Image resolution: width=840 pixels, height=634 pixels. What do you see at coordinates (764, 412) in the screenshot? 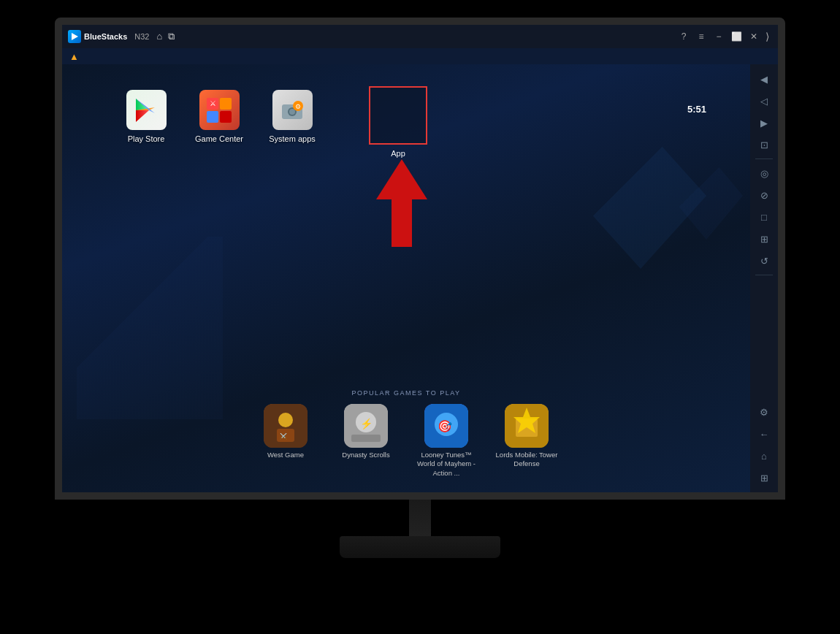
I see `settings-icon: ⚙` at bounding box center [764, 412].